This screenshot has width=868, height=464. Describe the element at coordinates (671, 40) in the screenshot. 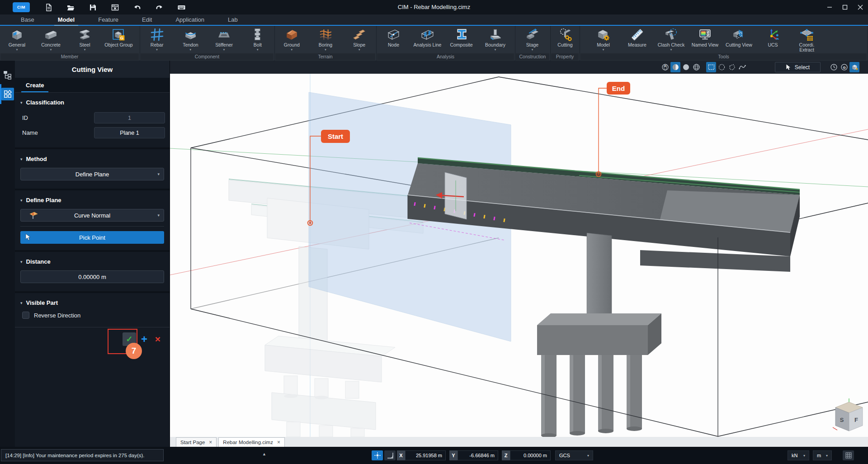

I see `ribbon-button-clash-check: Clash Check ▾` at that location.